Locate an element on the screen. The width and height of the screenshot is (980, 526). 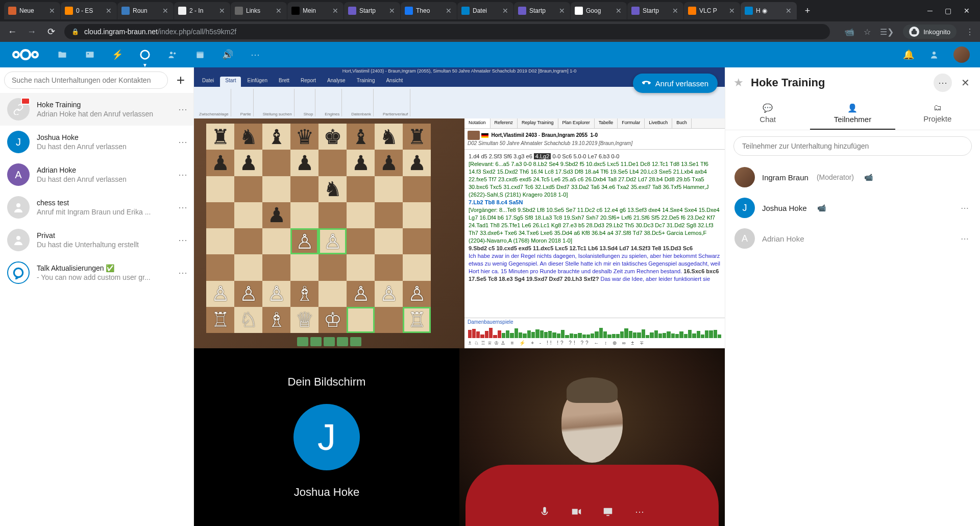
browser-tab: Datei ✕ is located at coordinates (485, 11).